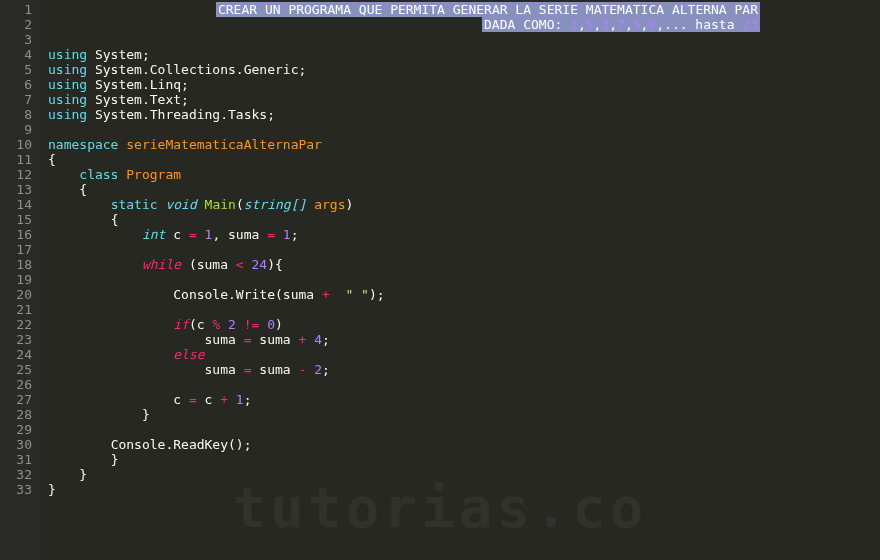 This screenshot has height=560, width=880. I want to click on line-number: 26, so click(18, 384).